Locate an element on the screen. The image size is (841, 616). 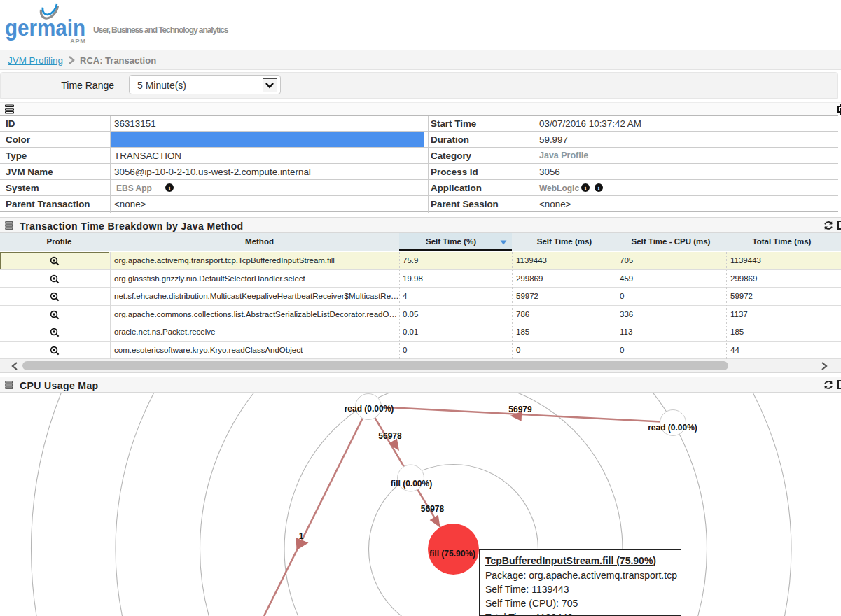
svg-text: fill (75.90%) is located at coordinates (452, 554).